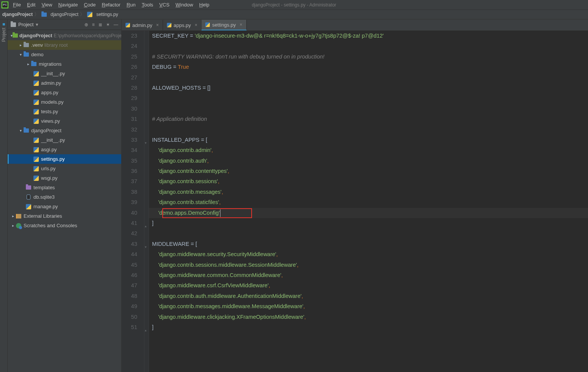 The height and width of the screenshot is (372, 588). I want to click on project-tool-button: Project, so click(4, 35).